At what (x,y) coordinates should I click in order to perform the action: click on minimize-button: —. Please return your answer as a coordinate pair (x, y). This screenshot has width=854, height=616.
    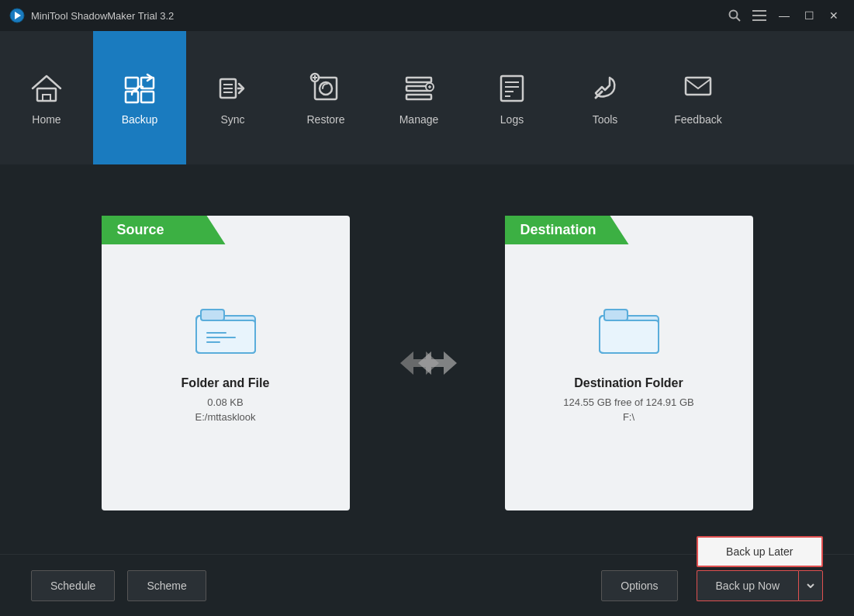
    Looking at the image, I should click on (784, 16).